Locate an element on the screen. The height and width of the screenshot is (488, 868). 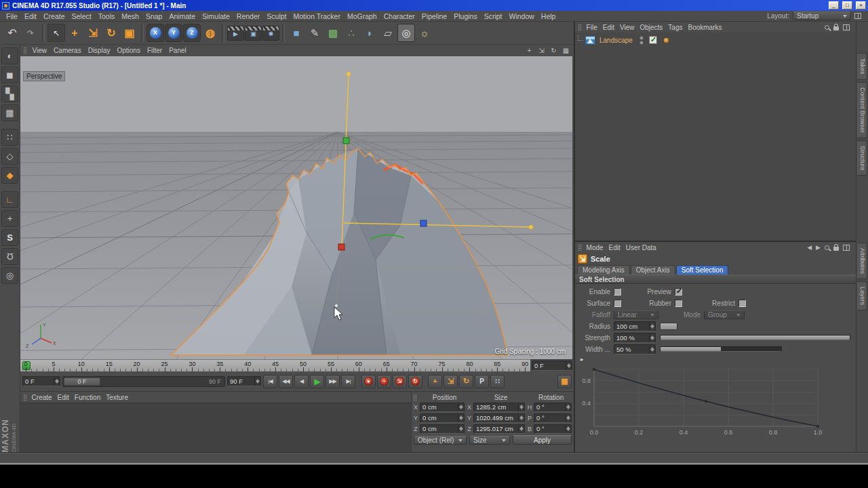
lock-x-button: X is located at coordinates (155, 33).